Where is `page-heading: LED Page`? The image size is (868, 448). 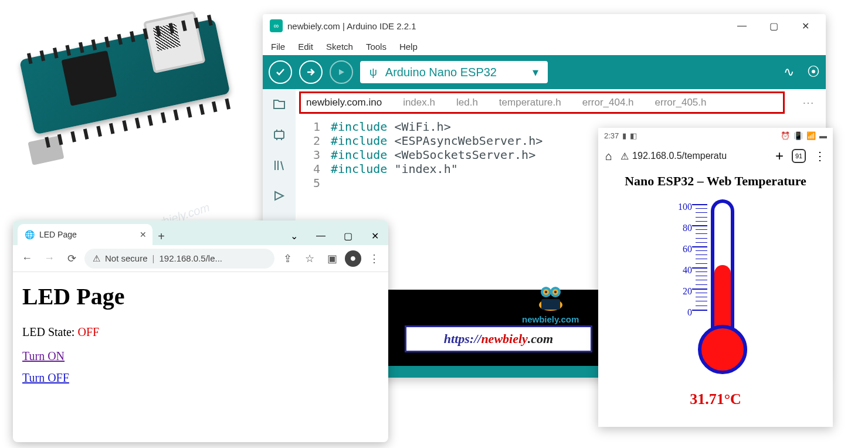 page-heading: LED Page is located at coordinates (201, 297).